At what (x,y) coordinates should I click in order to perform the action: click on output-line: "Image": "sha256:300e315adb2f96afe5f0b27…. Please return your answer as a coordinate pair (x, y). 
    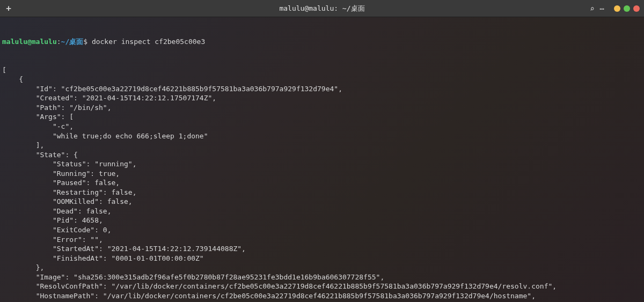
    Looking at the image, I should click on (322, 277).